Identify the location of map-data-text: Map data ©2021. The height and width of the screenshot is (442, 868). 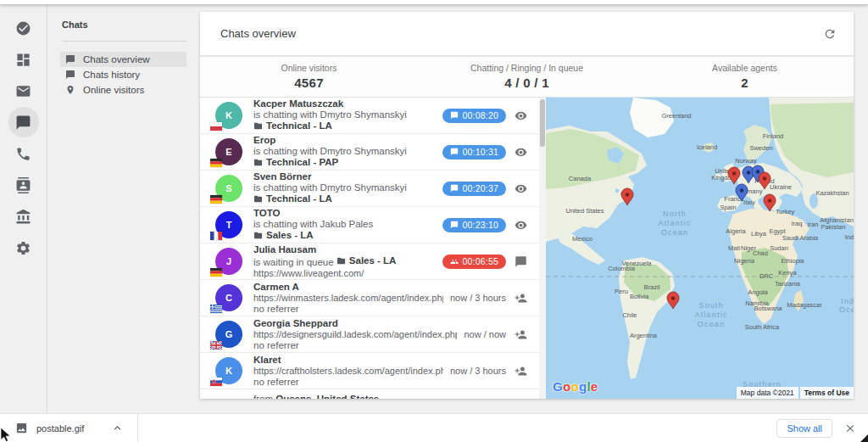
(768, 393).